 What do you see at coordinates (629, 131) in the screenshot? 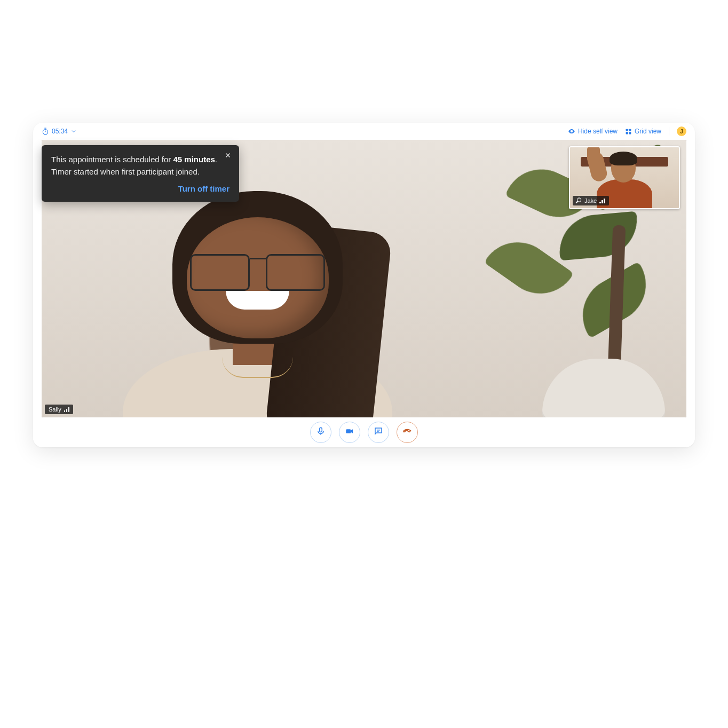
I see `grid-icon` at bounding box center [629, 131].